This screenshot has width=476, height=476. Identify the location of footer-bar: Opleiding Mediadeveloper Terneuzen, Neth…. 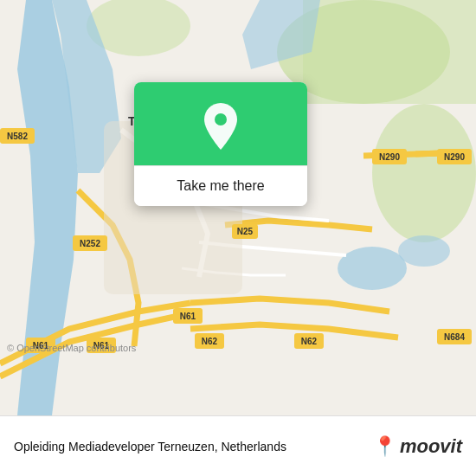
(238, 446).